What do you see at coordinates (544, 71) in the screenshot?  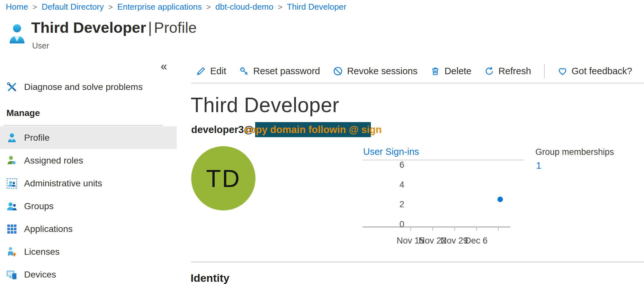 I see `toolbar-separator` at bounding box center [544, 71].